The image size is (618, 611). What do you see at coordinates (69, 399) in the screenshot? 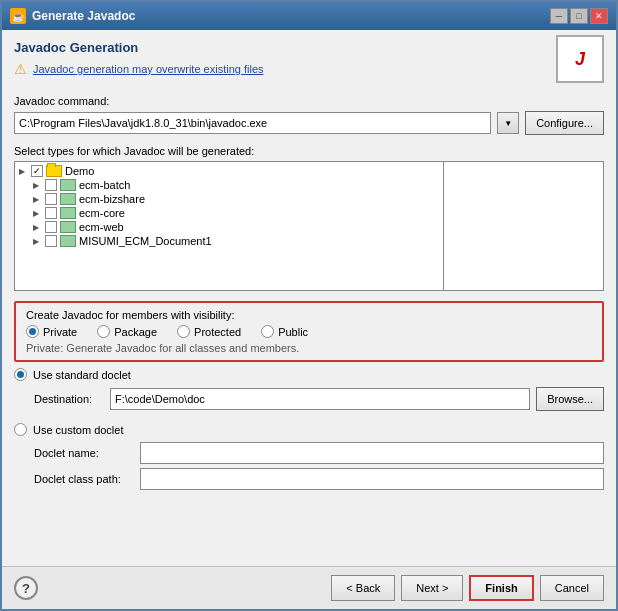
I see `destination-label: Destination:` at bounding box center [69, 399].